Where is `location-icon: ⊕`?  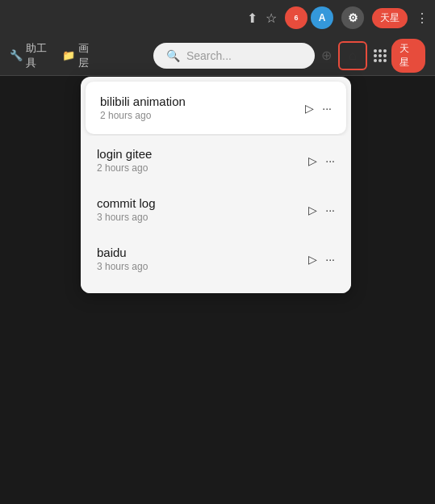
location-icon: ⊕ is located at coordinates (326, 55).